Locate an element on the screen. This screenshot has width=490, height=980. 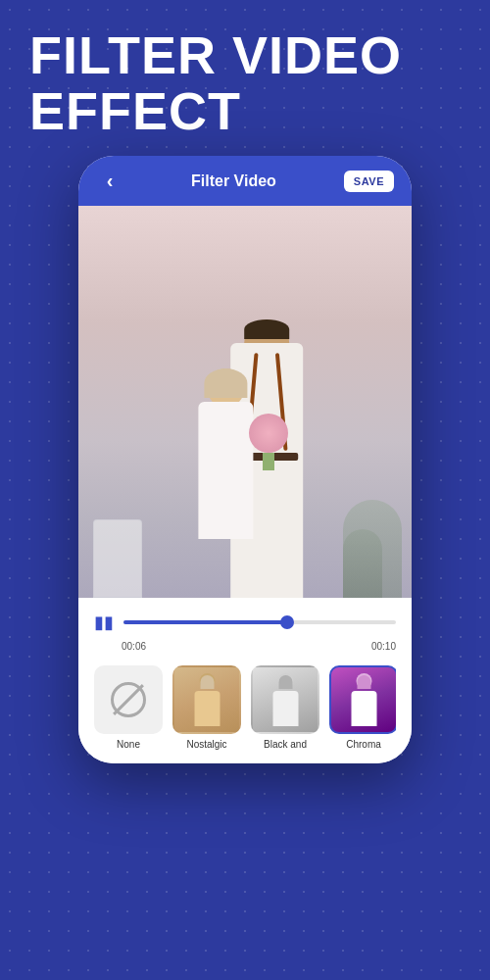
filter-thumb-chroma is located at coordinates (363, 700).